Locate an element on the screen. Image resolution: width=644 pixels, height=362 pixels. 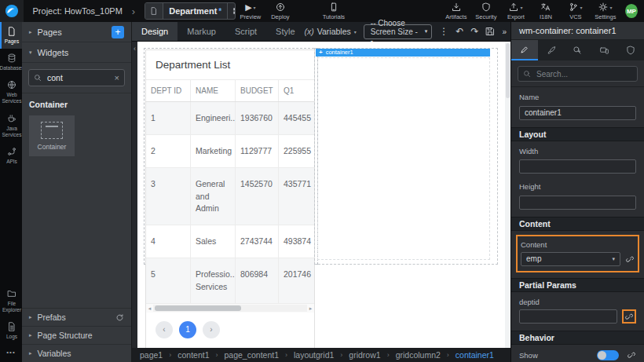
screen-size-select: -- Choose Screen Size -- ▾ is located at coordinates (398, 31).